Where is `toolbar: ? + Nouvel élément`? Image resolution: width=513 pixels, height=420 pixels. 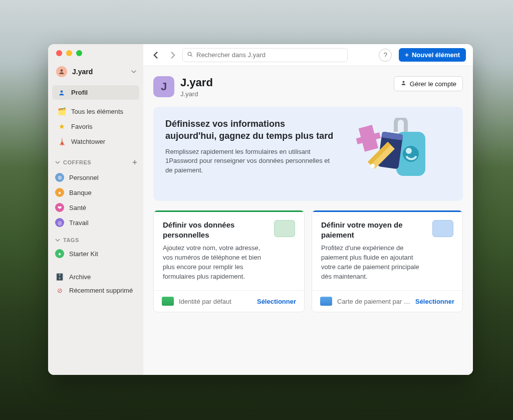
toolbar: ? + Nouvel élément is located at coordinates (308, 55).